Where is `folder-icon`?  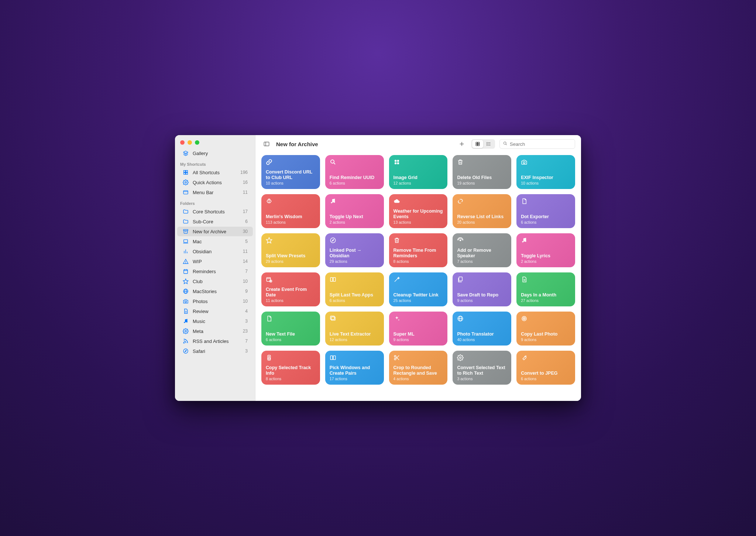 folder-icon is located at coordinates (186, 212).